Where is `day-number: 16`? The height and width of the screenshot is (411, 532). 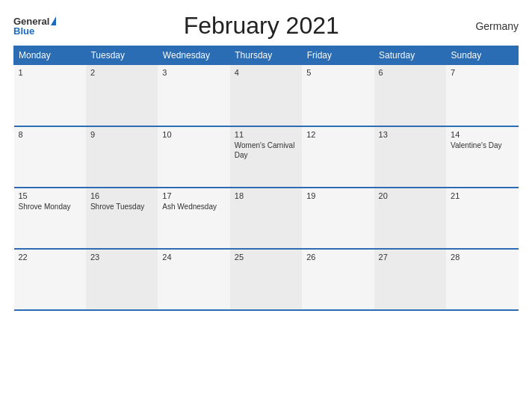
day-number: 16 is located at coordinates (122, 196).